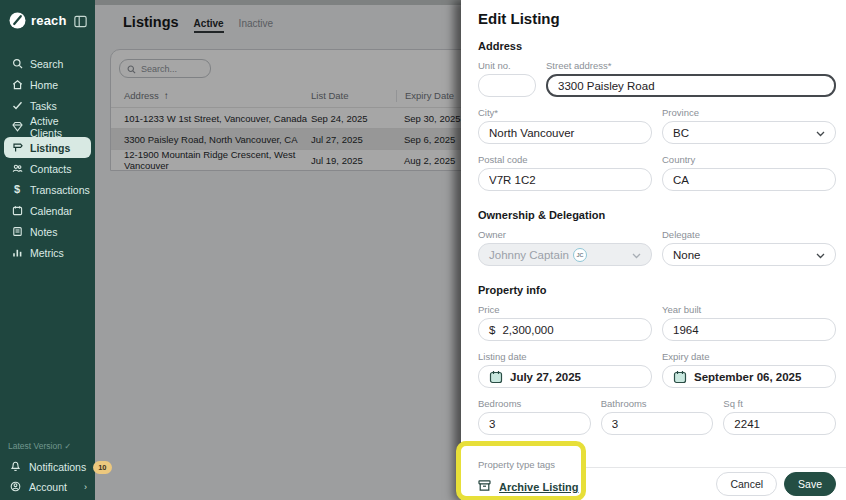 The height and width of the screenshot is (500, 846). Describe the element at coordinates (565, 112) in the screenshot. I see `city-label: City*` at that location.